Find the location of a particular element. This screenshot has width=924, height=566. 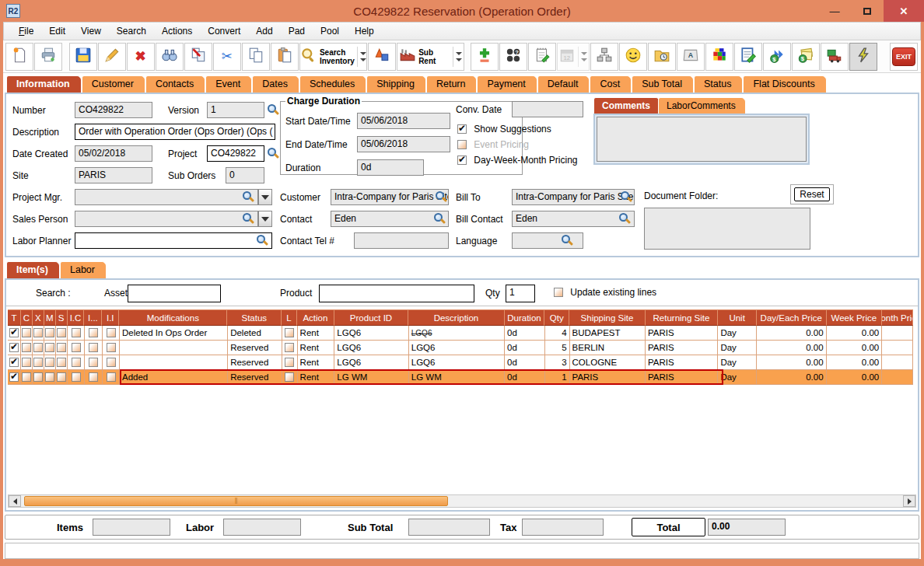

product-search-input is located at coordinates (397, 294).